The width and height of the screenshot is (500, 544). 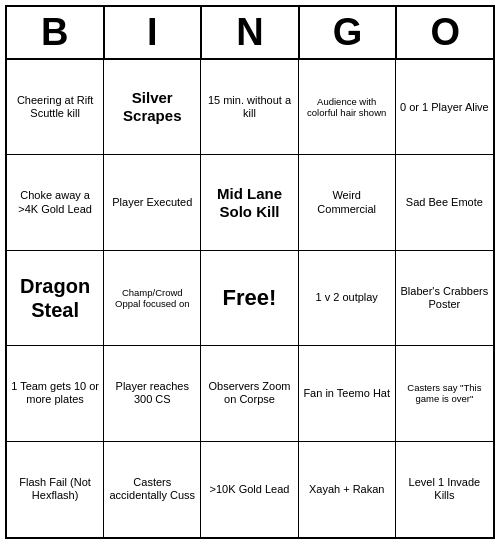 I want to click on bingo-cell-11: Champ/Crowd Oppal focused on, so click(x=152, y=298).